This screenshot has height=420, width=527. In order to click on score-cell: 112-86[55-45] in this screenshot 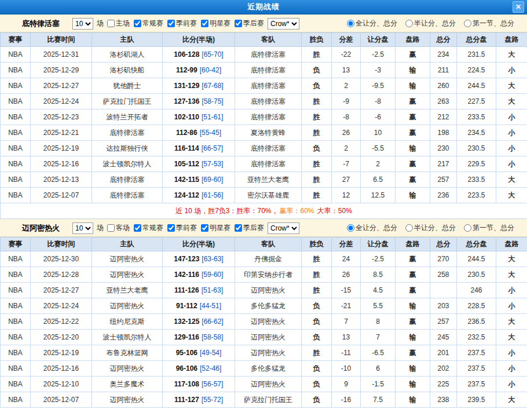, I will do `click(199, 133)`.